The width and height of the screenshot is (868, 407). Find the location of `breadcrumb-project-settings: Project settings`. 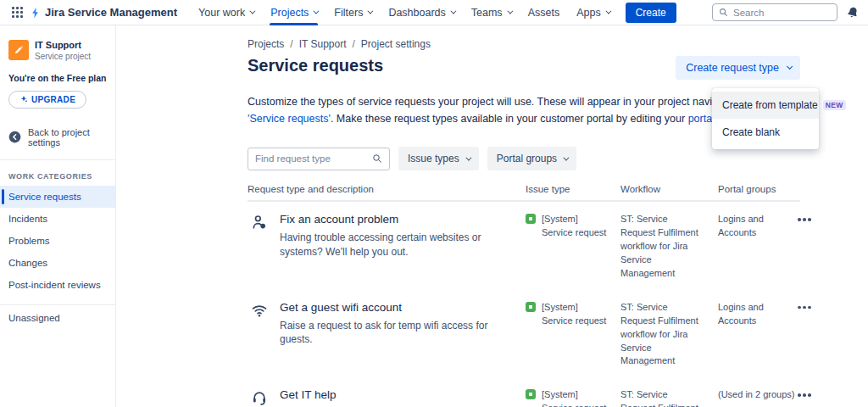

breadcrumb-project-settings: Project settings is located at coordinates (396, 44).